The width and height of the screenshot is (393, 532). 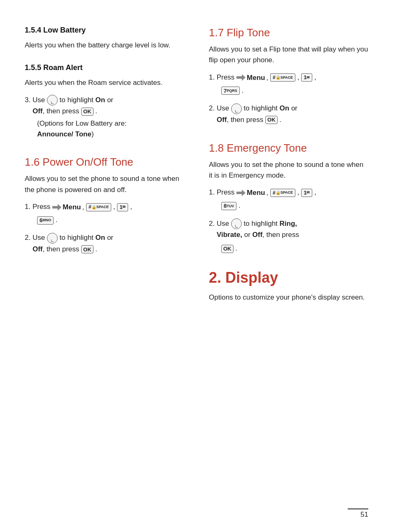 I want to click on step-16-2-text: 2. Use, so click(x=36, y=237).